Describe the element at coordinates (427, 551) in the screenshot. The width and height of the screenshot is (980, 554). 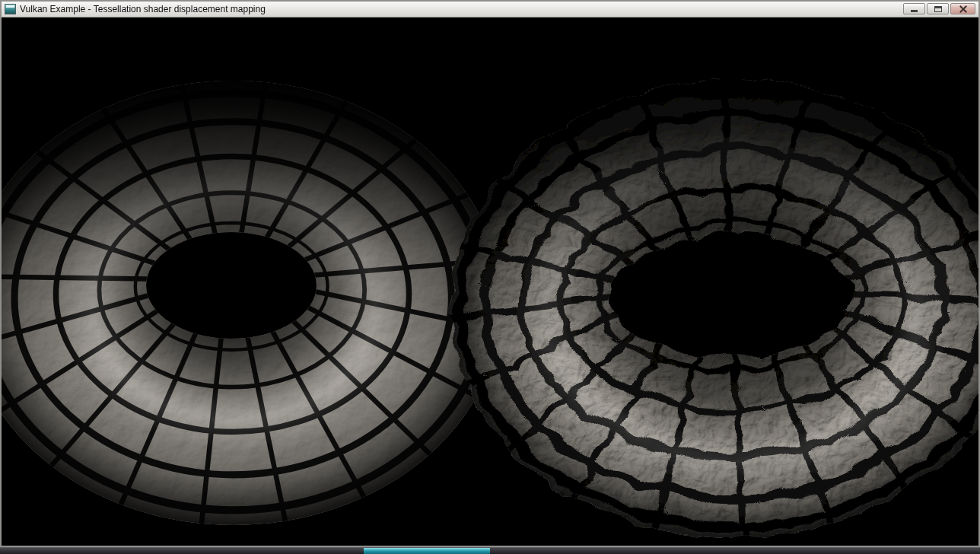
I see `taskbar-active-item` at that location.